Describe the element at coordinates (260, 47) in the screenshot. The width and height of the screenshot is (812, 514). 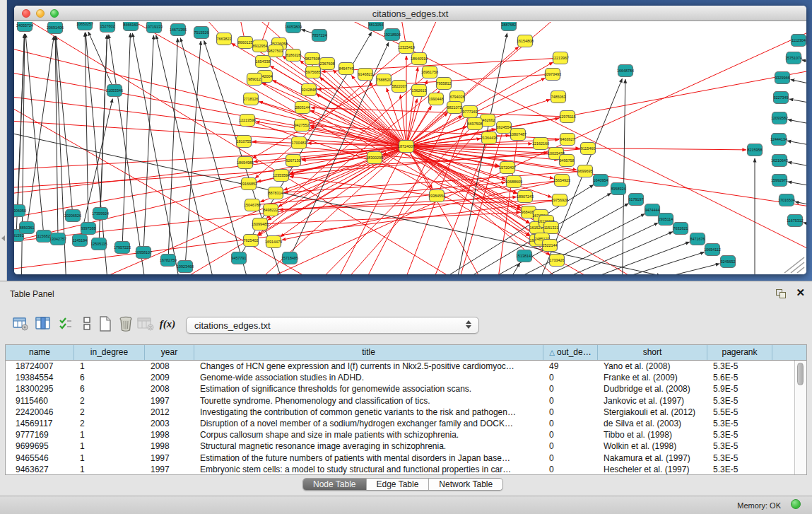
I see `graph-node: 8912954` at that location.